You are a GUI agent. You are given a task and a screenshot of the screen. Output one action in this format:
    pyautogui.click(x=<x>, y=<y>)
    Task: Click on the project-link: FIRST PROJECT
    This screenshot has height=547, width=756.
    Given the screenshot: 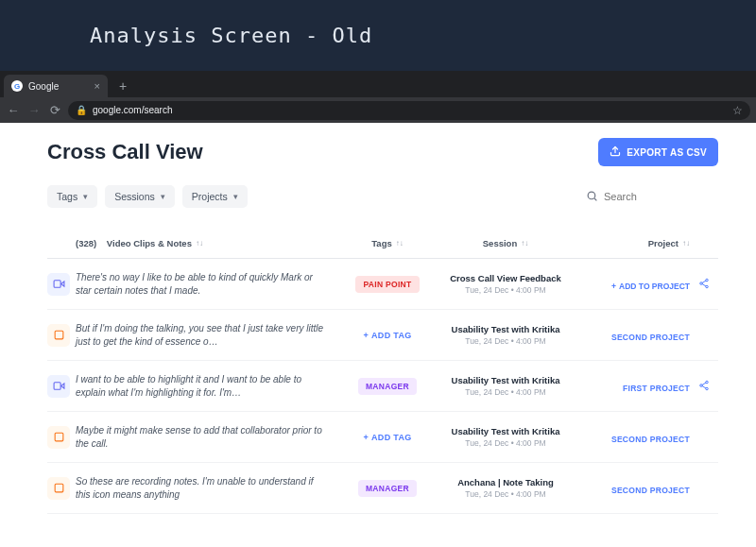 What is the action you would take?
    pyautogui.click(x=656, y=388)
    